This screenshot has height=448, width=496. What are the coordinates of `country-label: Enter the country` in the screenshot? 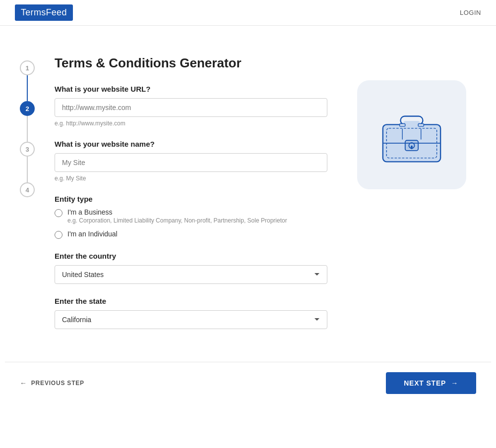 It's located at (191, 256).